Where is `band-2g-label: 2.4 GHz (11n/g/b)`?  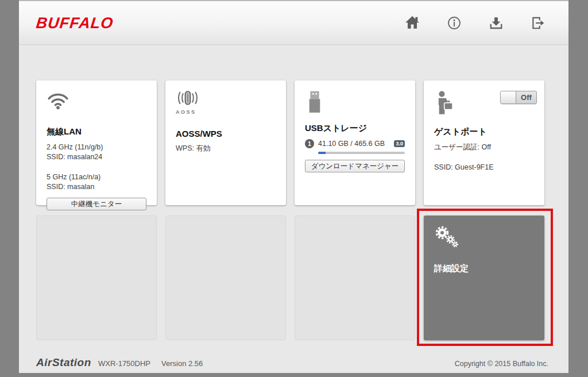
band-2g-label: 2.4 GHz (11n/g/b) is located at coordinates (96, 147).